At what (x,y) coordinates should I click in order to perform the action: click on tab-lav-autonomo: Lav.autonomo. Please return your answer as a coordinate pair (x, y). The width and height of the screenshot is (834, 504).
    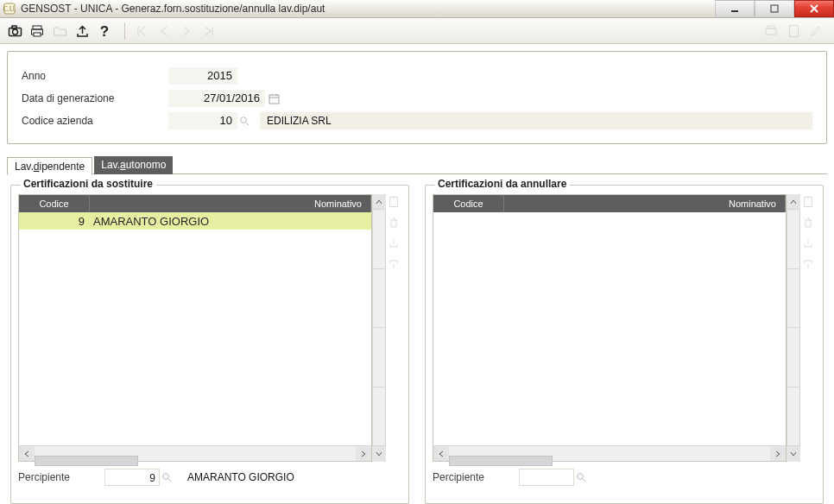
    Looking at the image, I should click on (133, 166).